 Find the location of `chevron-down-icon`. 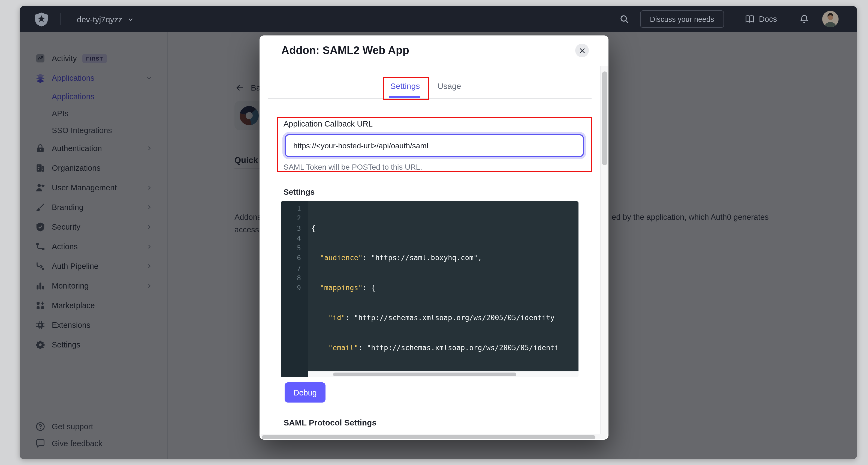

chevron-down-icon is located at coordinates (131, 19).